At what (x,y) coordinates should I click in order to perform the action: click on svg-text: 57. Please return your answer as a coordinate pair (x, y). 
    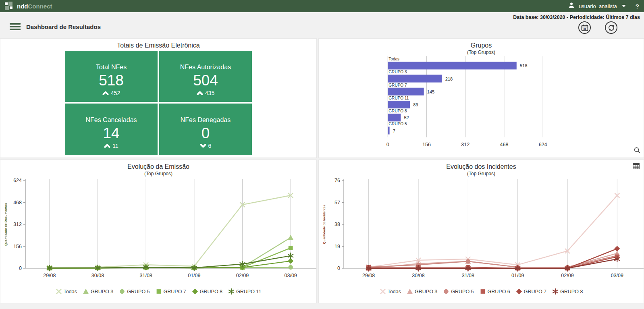
    Looking at the image, I should click on (337, 203).